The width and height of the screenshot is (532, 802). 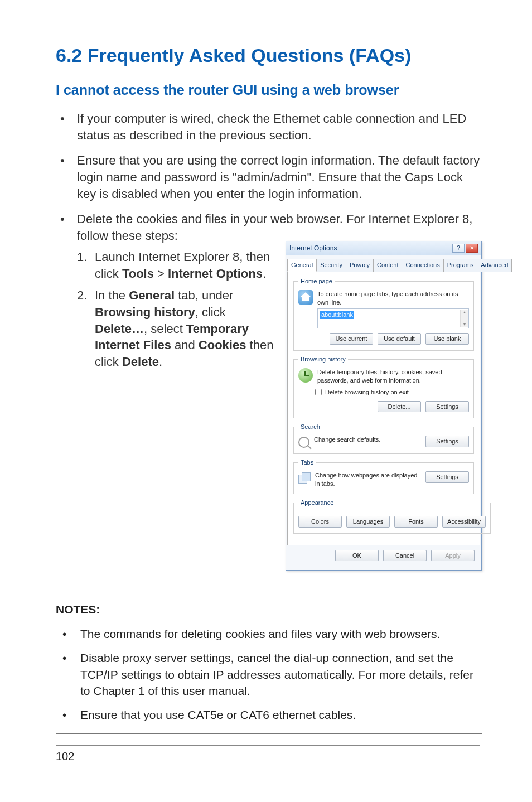 What do you see at coordinates (145, 312) in the screenshot?
I see `step-bold: Browsing history` at bounding box center [145, 312].